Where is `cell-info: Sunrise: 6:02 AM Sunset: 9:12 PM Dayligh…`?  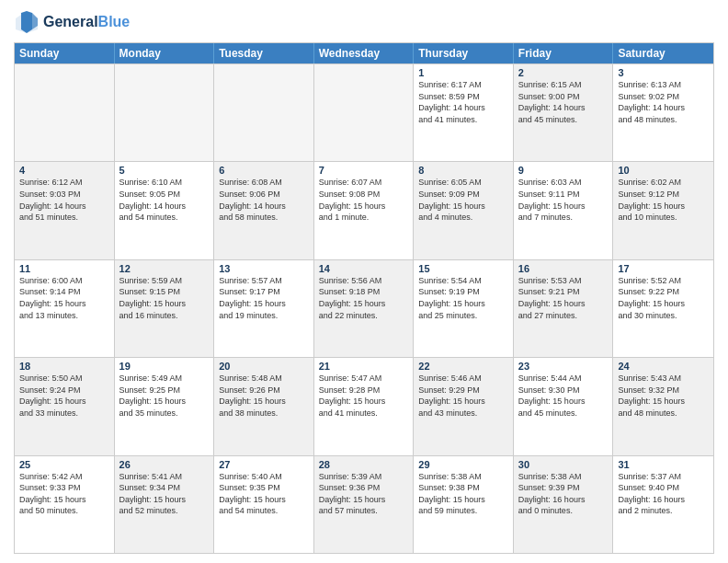
cell-info: Sunrise: 6:02 AM Sunset: 9:12 PM Dayligh… is located at coordinates (664, 200).